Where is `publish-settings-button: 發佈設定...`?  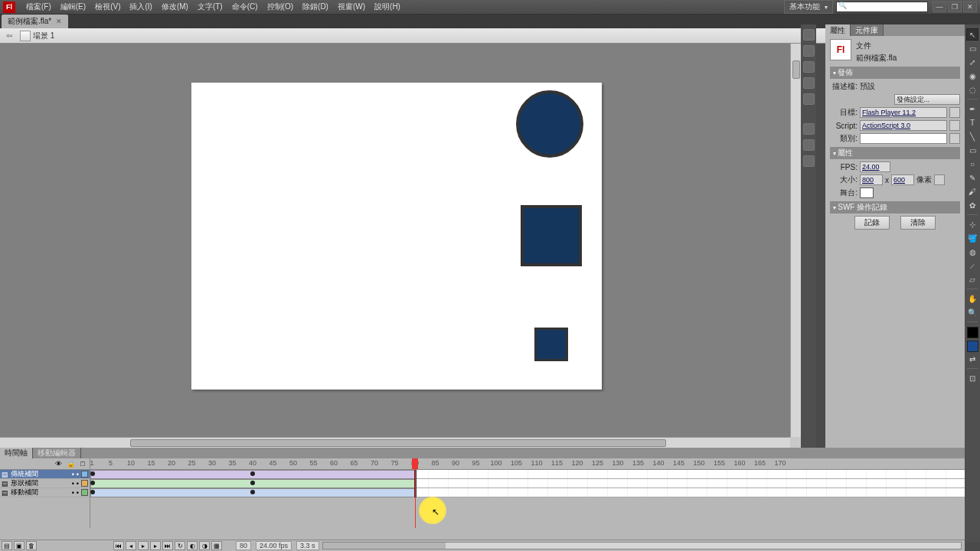
publish-settings-button: 發佈設定... is located at coordinates (928, 99).